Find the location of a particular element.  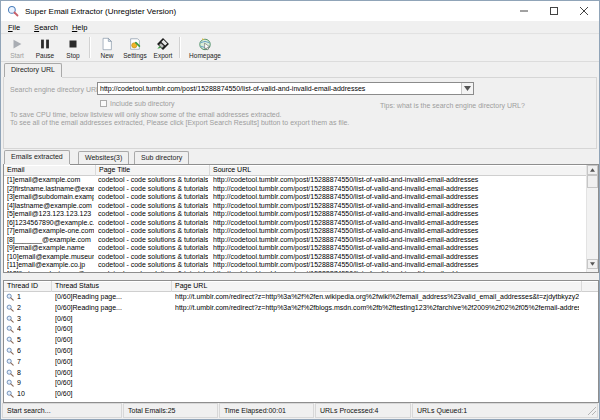

thread-id-cell: 7 is located at coordinates (33, 362).